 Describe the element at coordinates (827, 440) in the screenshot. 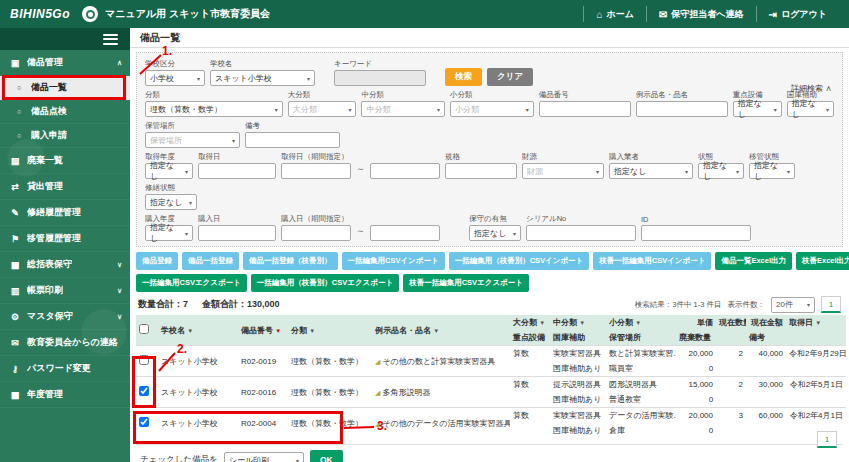

I see `pagination-page-1-bottom: 1` at that location.